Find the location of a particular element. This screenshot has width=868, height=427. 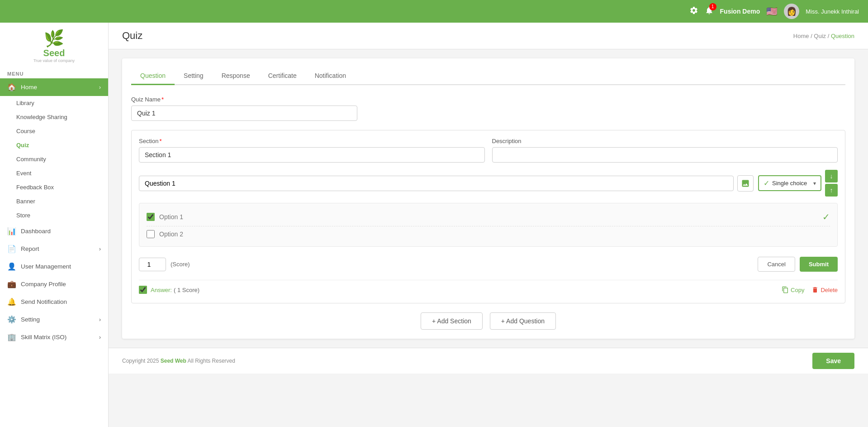

breadcrumb-sep2: / is located at coordinates (830, 36).